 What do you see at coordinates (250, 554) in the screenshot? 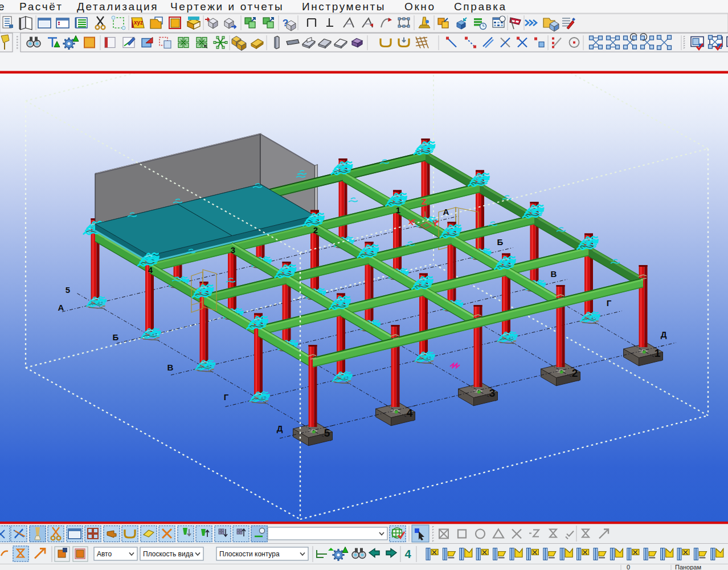
I see `svg-text: Плоскости контура` at bounding box center [250, 554].